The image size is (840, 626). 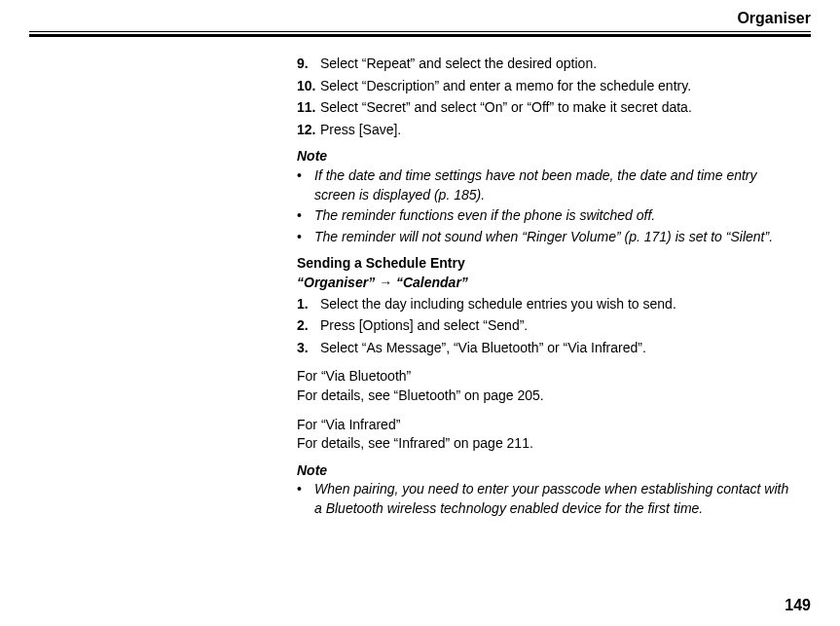 I want to click on step-text: Select “Description” and enter a memo fo…, so click(x=556, y=87).